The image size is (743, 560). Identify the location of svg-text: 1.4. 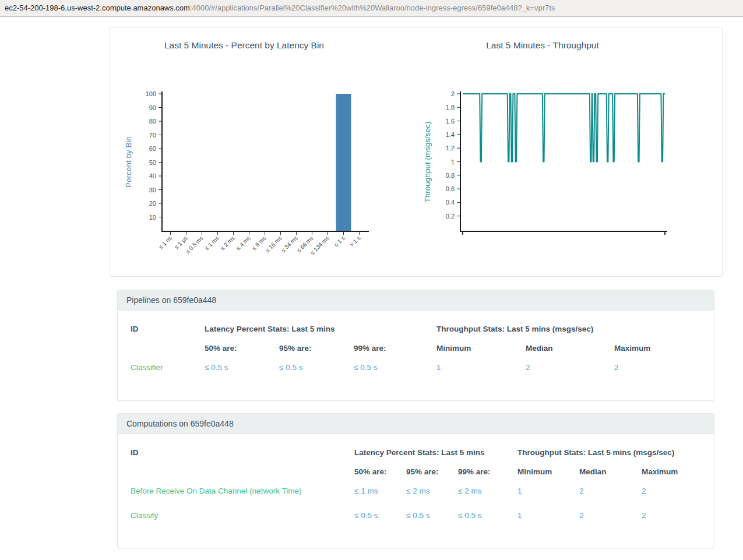
(450, 135).